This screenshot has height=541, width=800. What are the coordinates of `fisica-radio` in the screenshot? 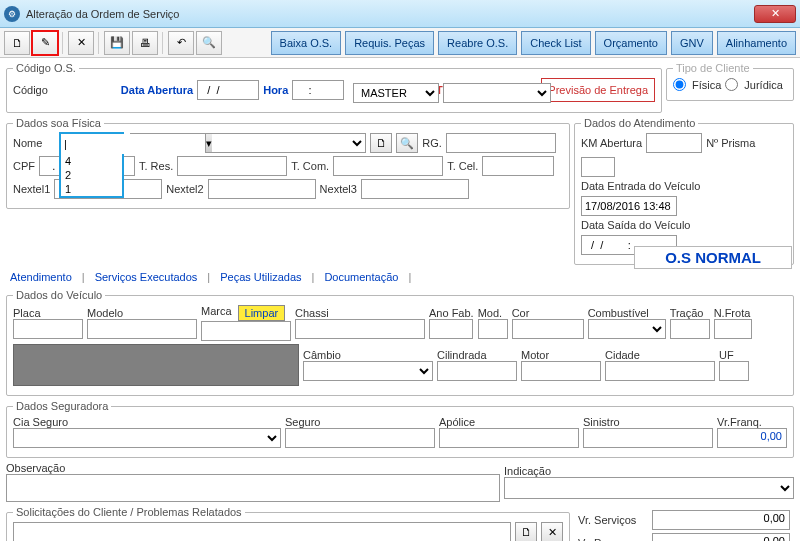 It's located at (680, 84).